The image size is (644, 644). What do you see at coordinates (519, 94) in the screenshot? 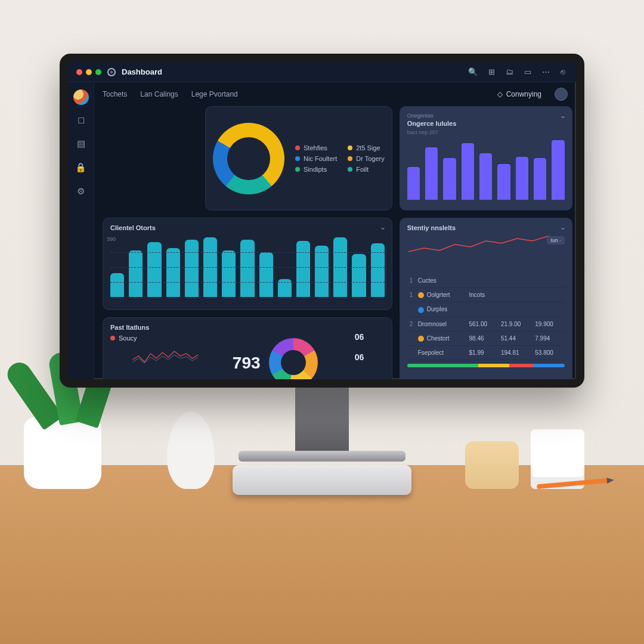
I see `top-right-link: ◇ Conwnying` at bounding box center [519, 94].